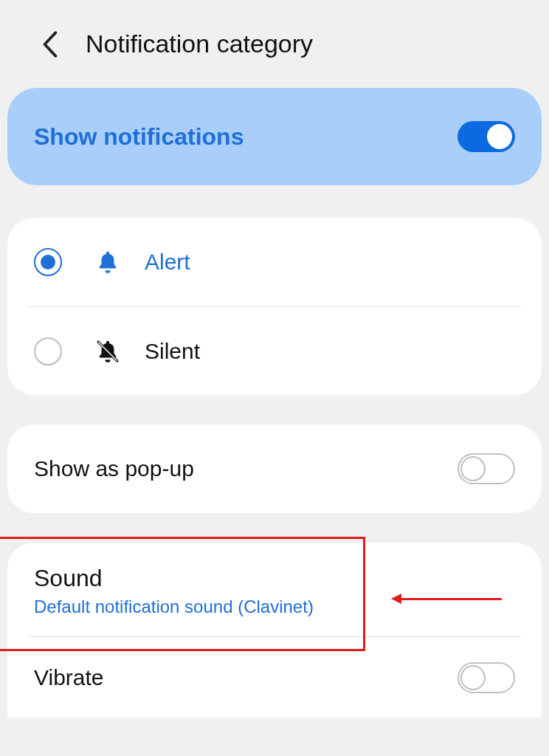 The height and width of the screenshot is (756, 549). Describe the element at coordinates (274, 351) in the screenshot. I see `silent-mode-row: Silent` at that location.